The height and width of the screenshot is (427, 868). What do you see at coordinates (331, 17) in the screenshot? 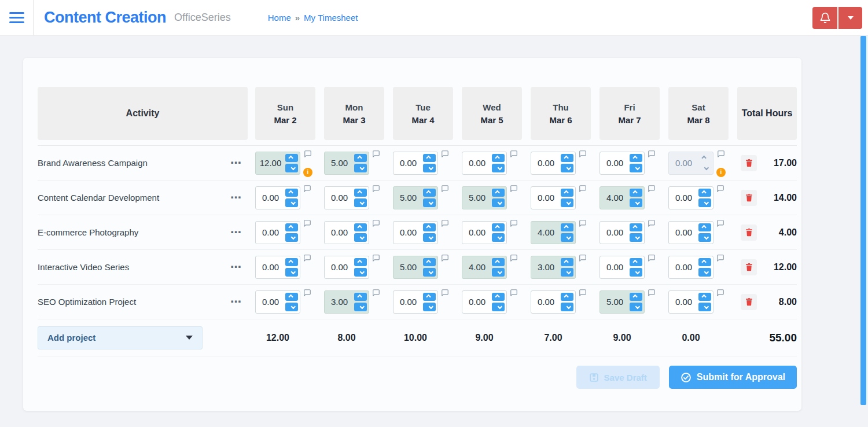
I see `breadcrumb-current-link: My Timesheet` at bounding box center [331, 17].